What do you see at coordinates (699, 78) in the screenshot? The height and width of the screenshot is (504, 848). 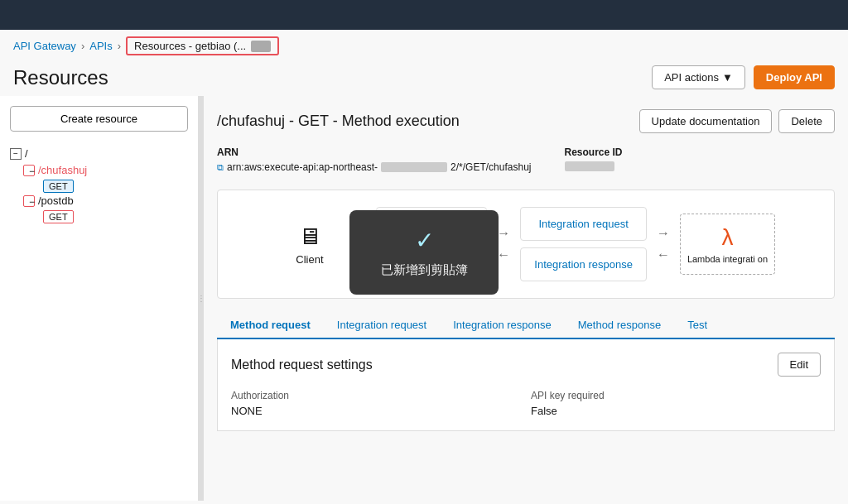 I see `api-actions-button: API actions ▼` at bounding box center [699, 78].